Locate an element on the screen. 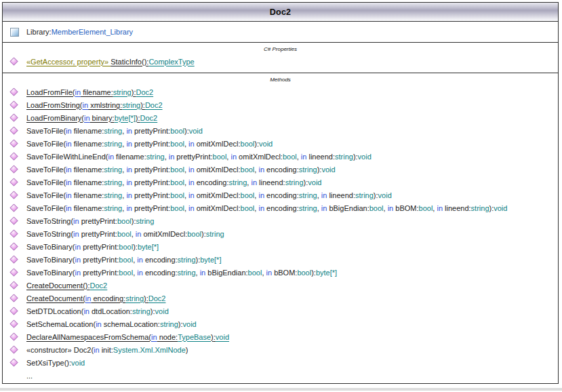 Image resolution: width=562 pixels, height=392 pixels. member-signature: SetDTDLocation(in dtdLocation:string):vo… is located at coordinates (98, 311).